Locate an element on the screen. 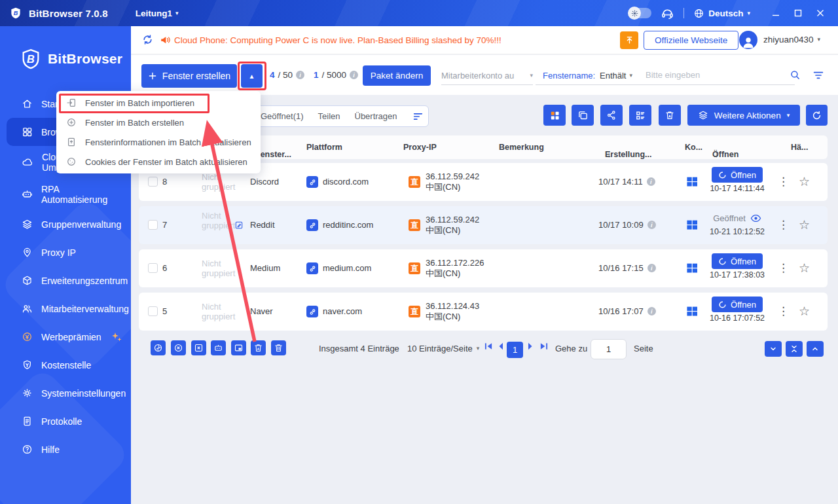 This screenshot has height=504, width=838. create-window-button: Fenster erstellen is located at coordinates (189, 76).